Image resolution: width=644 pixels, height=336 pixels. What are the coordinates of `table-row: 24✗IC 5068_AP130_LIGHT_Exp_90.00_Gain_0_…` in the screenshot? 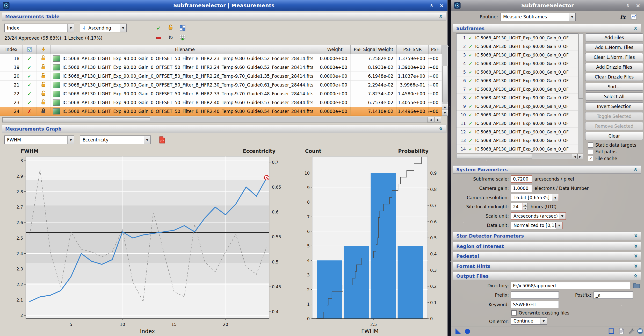 It's located at (221, 111).